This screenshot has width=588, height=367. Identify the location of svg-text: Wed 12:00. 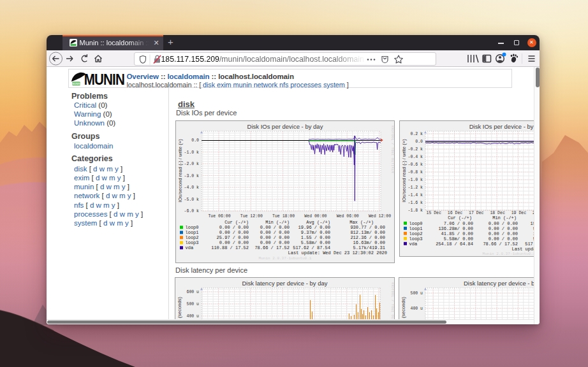
(380, 217).